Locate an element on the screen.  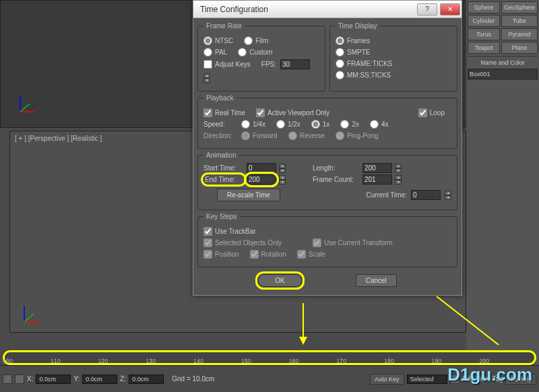
help-button: ? is located at coordinates (427, 9).